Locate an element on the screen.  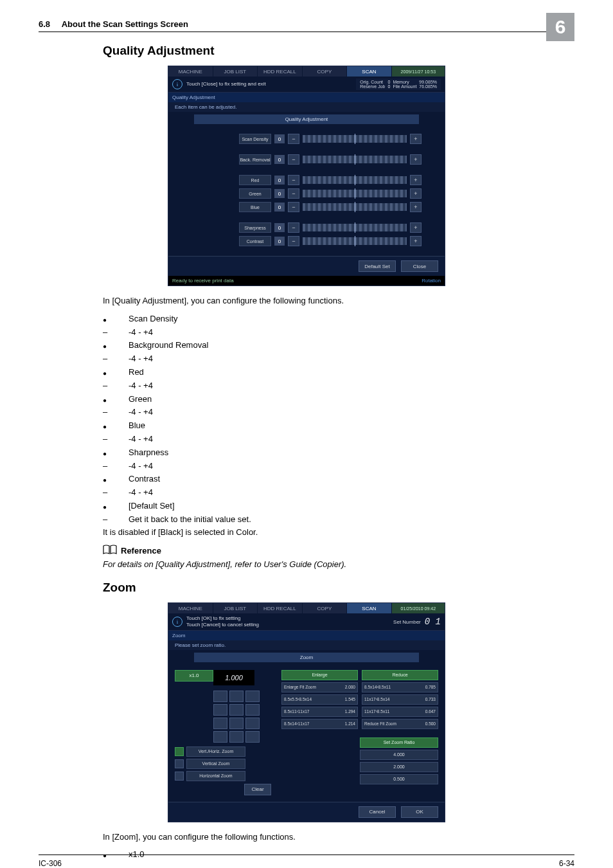
red-slider is located at coordinates (355, 180).